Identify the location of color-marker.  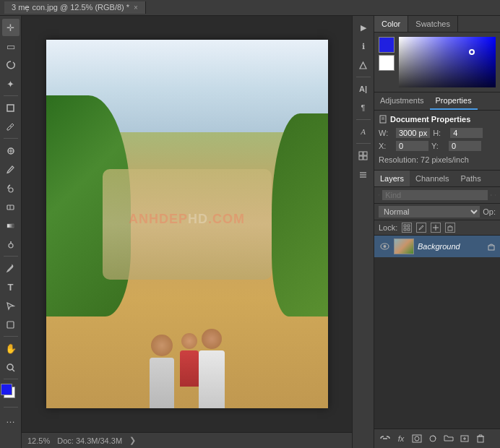
(472, 52).